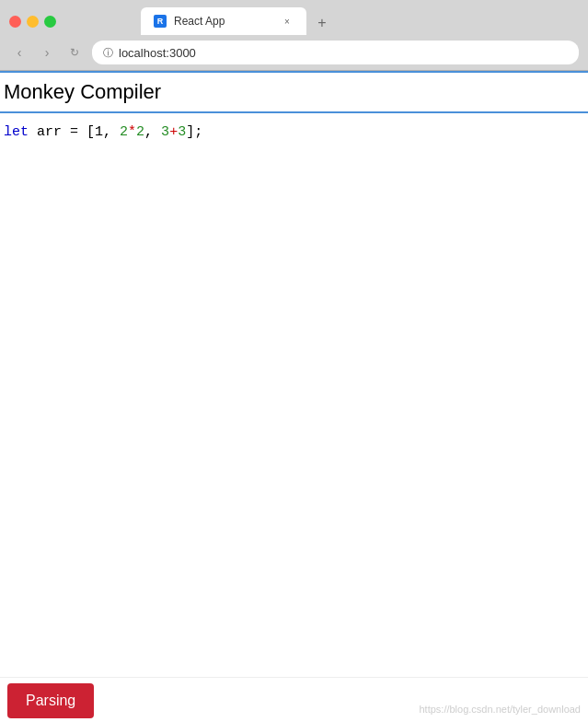 The width and height of the screenshot is (588, 722). Describe the element at coordinates (335, 52) in the screenshot. I see `url-bar: ⓘ localhost:3000` at that location.